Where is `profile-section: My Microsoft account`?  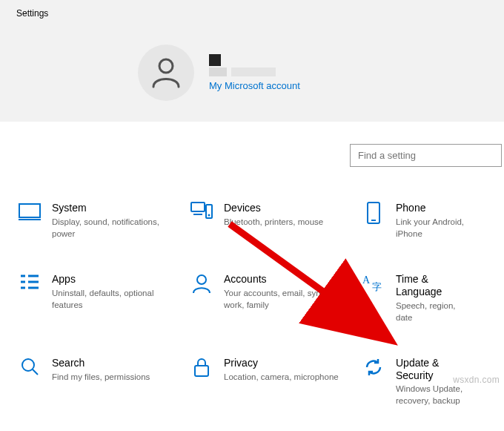
profile-section: My Microsoft account is located at coordinates (219, 73).